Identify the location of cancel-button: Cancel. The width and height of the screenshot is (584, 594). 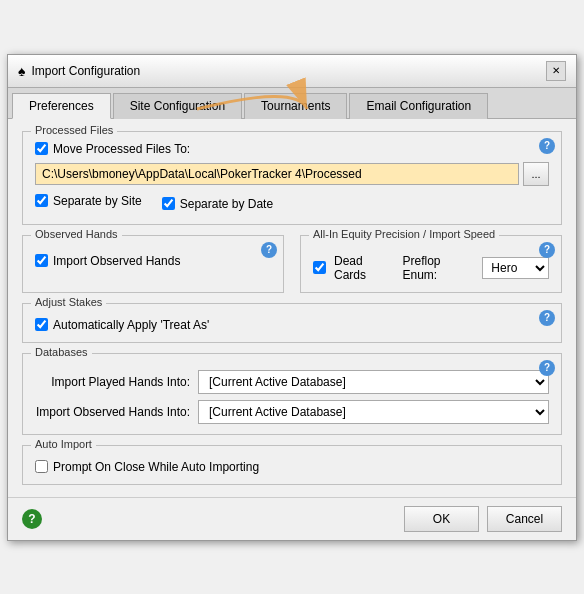
(524, 519).